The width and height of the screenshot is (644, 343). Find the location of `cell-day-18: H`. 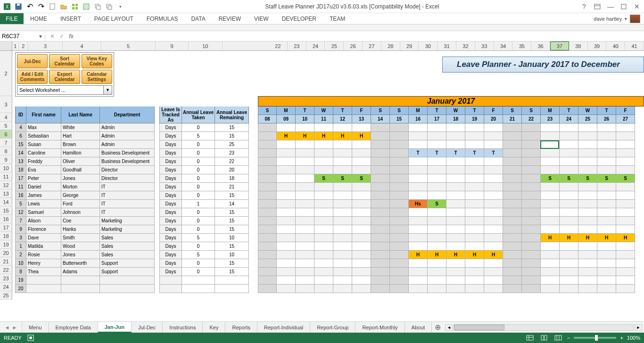

cell-day-18: H is located at coordinates (607, 238).